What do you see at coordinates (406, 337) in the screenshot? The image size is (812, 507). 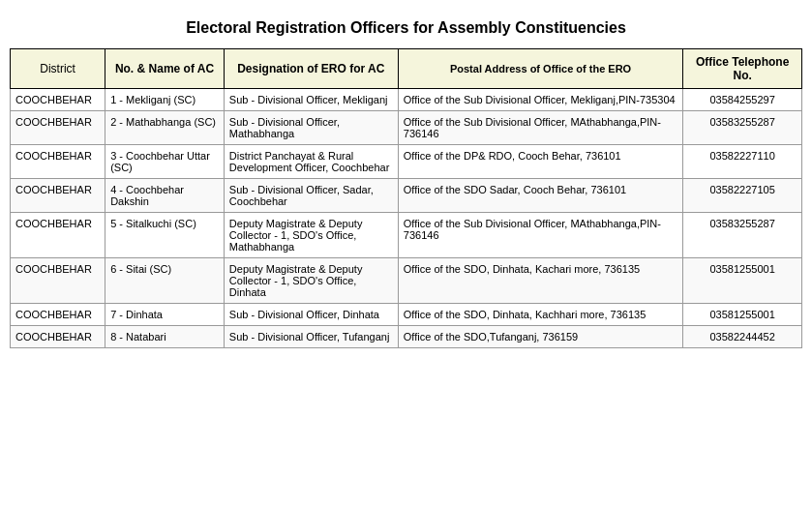 I see `table-row: COOCHBEHAR 8 - Natabari Sub - Divisional…` at bounding box center [406, 337].